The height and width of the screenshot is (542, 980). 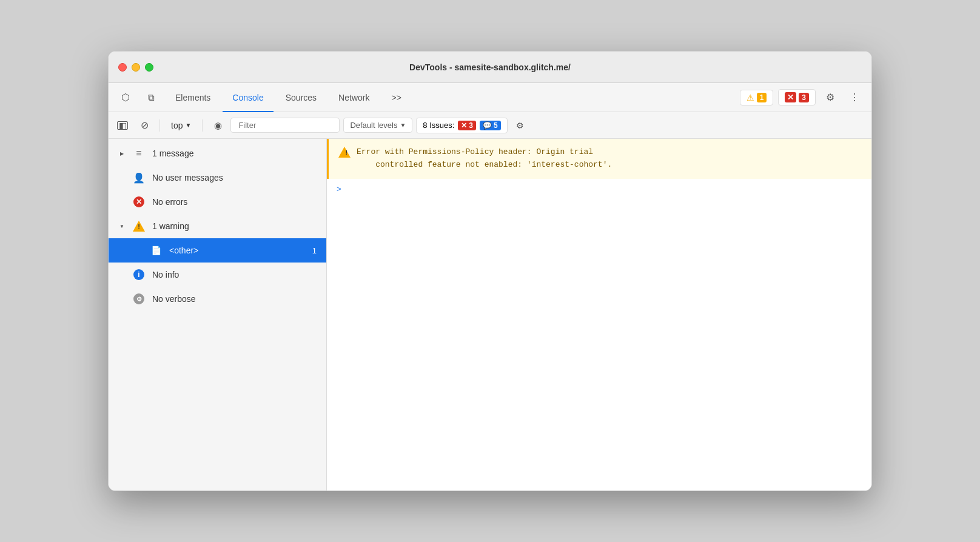 I want to click on console-gear-icon: ⚙, so click(x=520, y=125).